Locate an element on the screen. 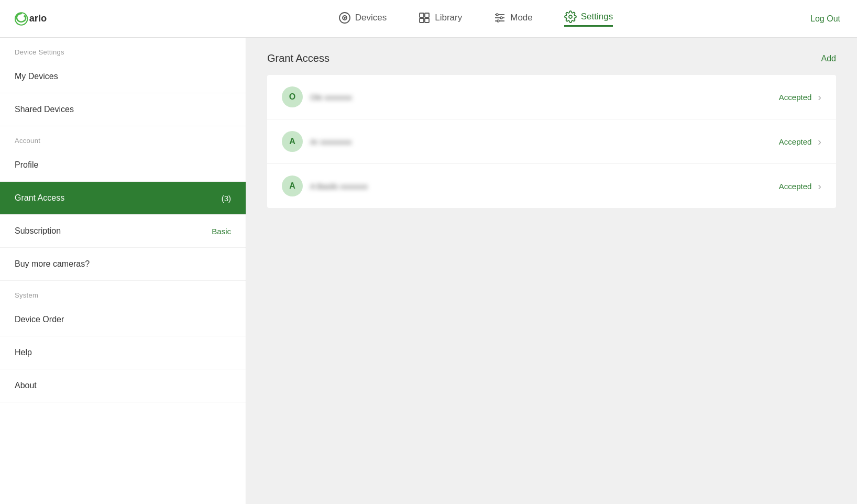 The image size is (857, 504). nav-settings-label: Settings is located at coordinates (597, 17).